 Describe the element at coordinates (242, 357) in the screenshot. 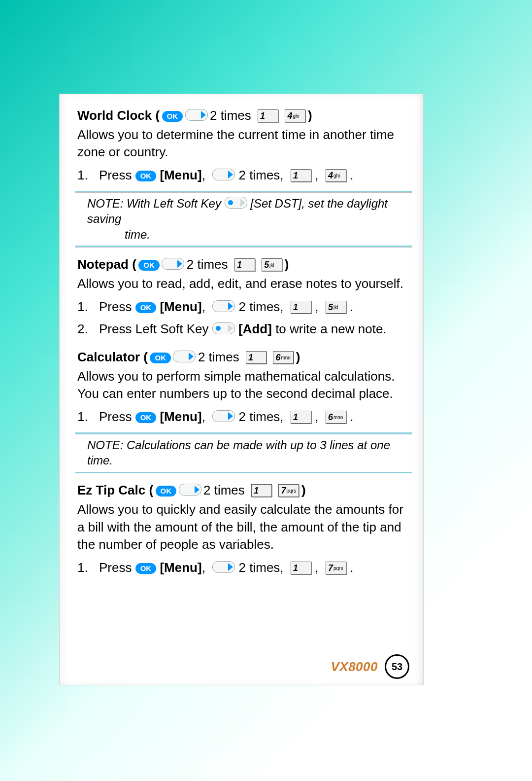

I see `calculator-heading: Calculator ( OK 2 times 1 6mno )` at that location.